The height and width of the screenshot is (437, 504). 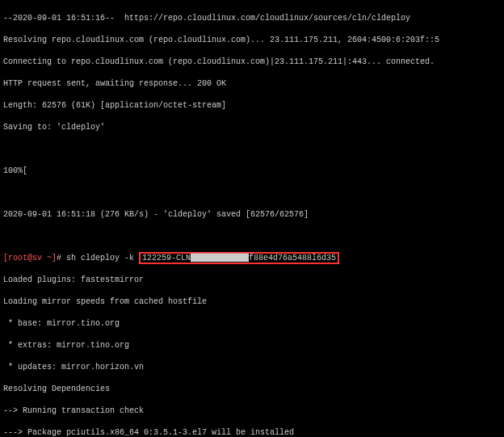 What do you see at coordinates (252, 258) in the screenshot?
I see `prompt-line: [root@sv ~]# sh cldeploy -k 122259-CLN██…` at bounding box center [252, 258].